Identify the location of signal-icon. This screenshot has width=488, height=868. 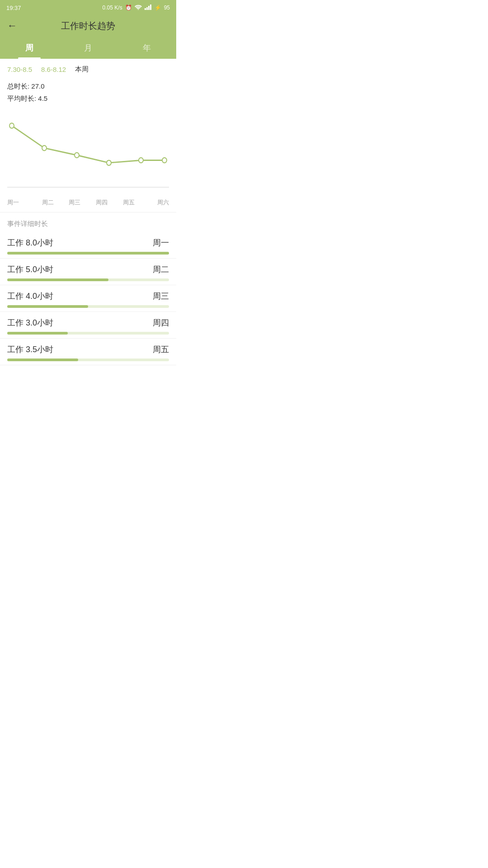
(148, 8).